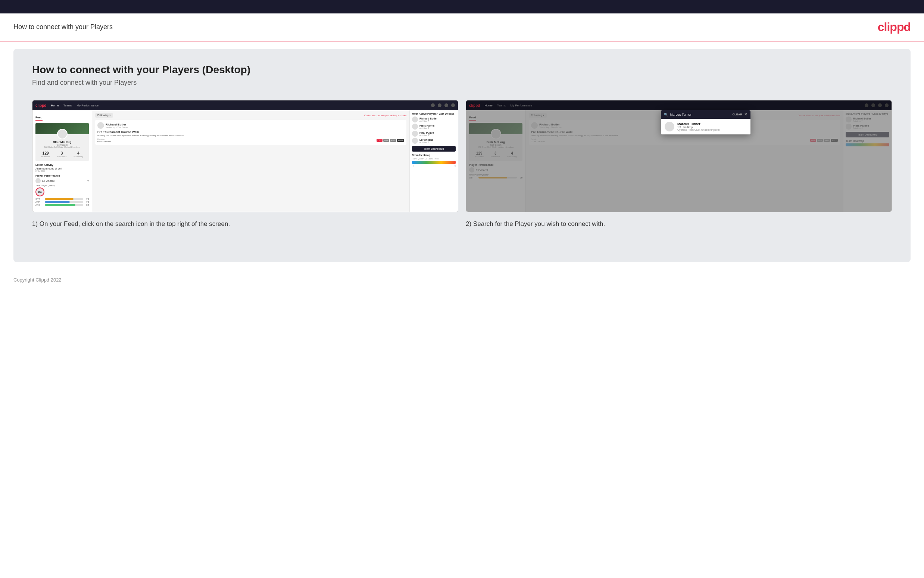 Image resolution: width=924 pixels, height=578 pixels. What do you see at coordinates (434, 149) in the screenshot?
I see `team-dashboard-btn: Team Dashboard` at bounding box center [434, 149].